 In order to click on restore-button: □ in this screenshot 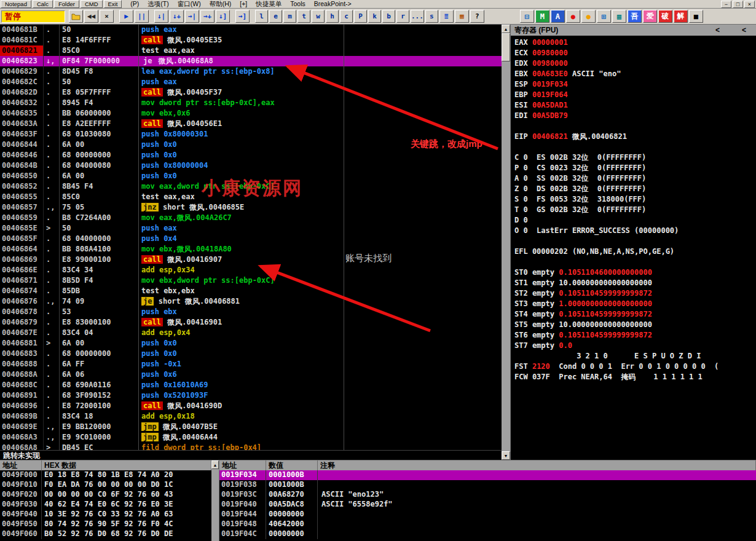, I will do `click(738, 4)`.